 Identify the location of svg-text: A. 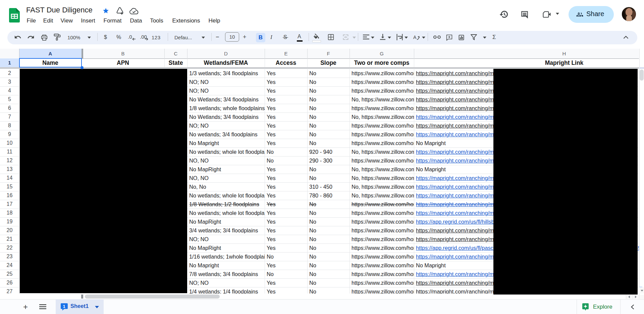
(415, 37).